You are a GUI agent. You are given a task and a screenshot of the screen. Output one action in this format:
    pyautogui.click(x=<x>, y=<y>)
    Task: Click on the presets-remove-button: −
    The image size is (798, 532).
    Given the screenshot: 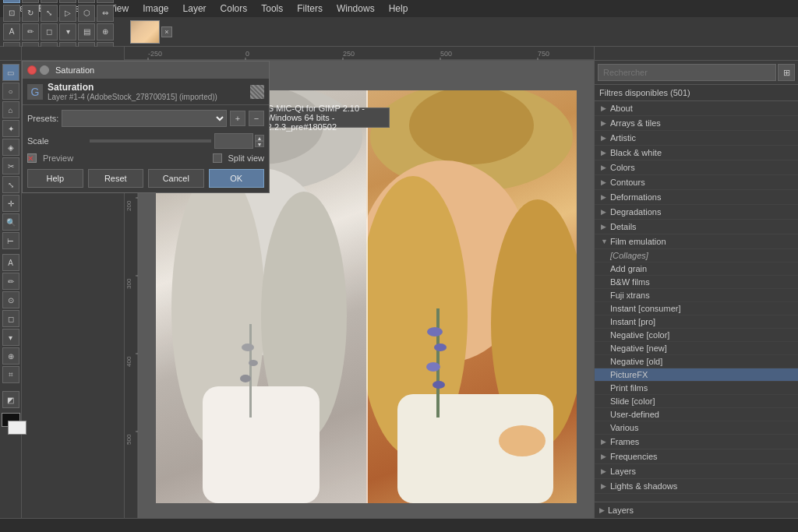 What is the action you would take?
    pyautogui.click(x=256, y=118)
    